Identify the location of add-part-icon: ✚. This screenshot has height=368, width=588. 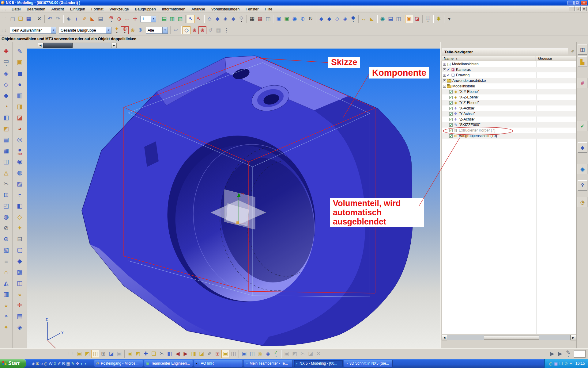
(146, 354).